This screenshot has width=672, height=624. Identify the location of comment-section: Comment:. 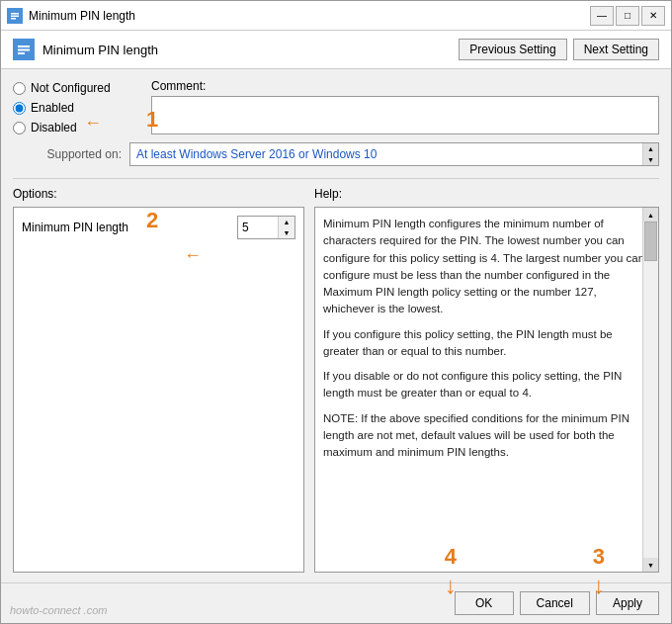
(405, 107).